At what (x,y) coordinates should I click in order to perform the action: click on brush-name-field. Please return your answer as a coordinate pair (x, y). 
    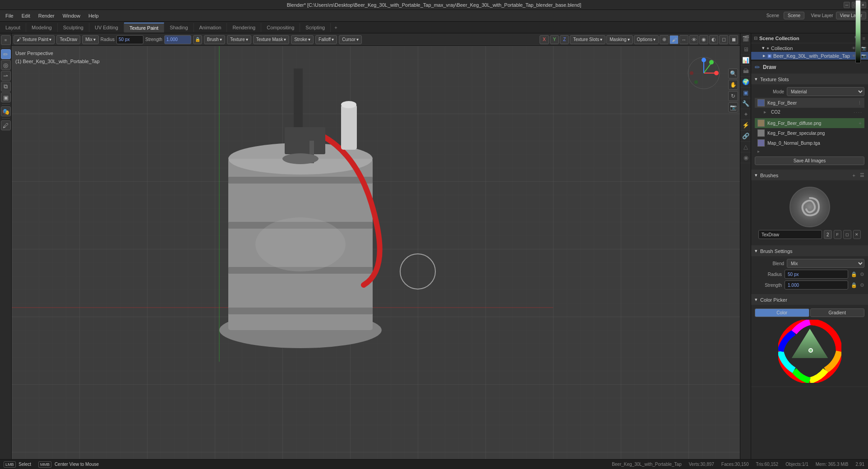
    Looking at the image, I should click on (790, 234).